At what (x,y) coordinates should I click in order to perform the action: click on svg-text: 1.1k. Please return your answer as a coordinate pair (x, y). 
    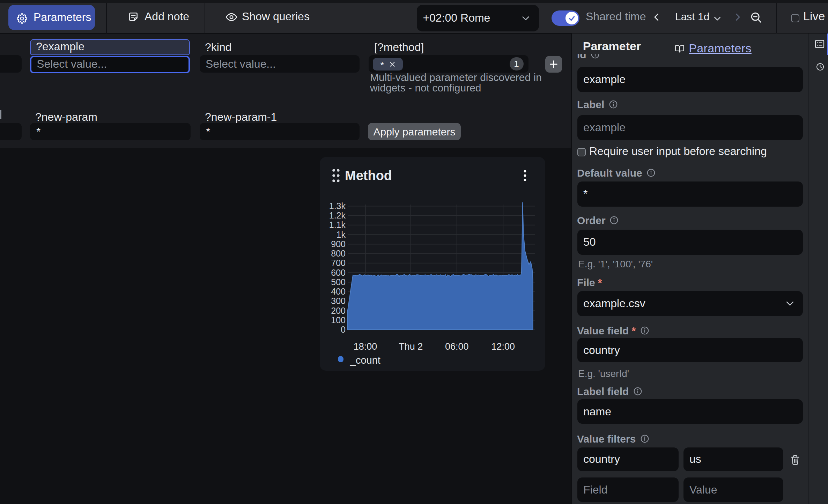
    Looking at the image, I should click on (338, 225).